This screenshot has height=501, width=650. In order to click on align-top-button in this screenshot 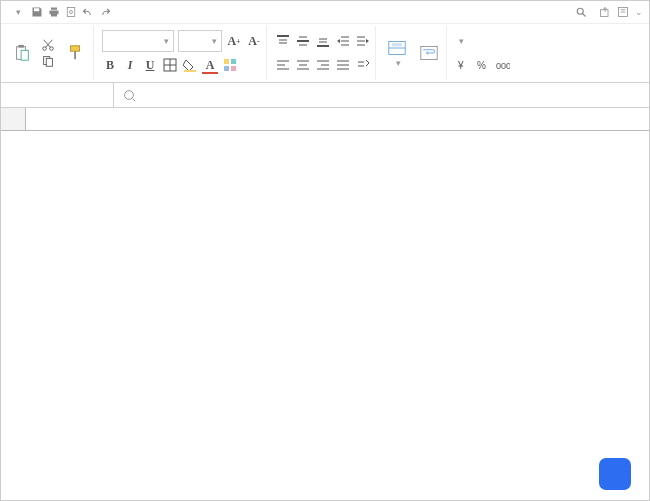, I will do `click(283, 41)`.